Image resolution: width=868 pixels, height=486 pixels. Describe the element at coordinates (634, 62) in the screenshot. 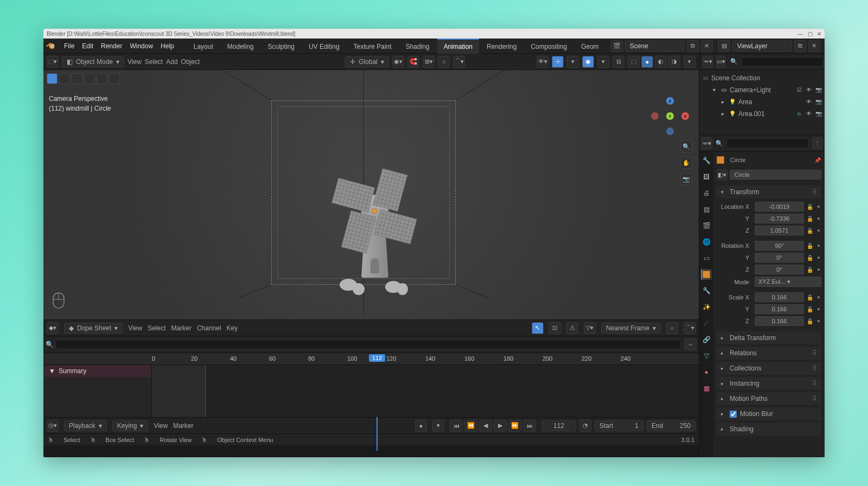

I see `wireframe-icon: ⬚` at that location.